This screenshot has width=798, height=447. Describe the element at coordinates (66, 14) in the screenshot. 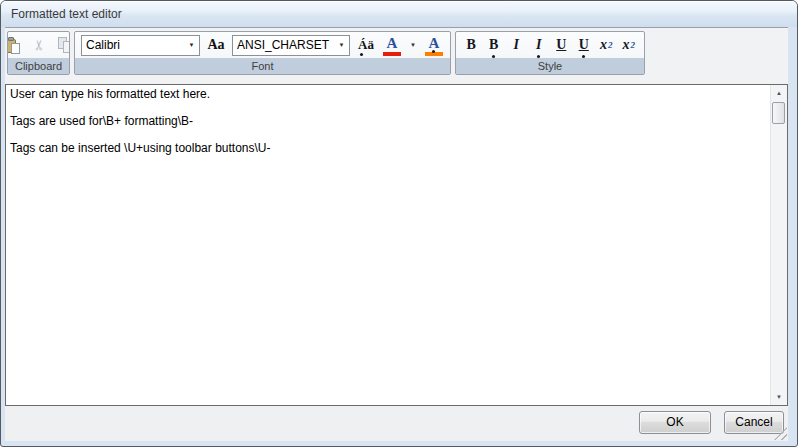

I see `window-title: Formatted text editor` at that location.